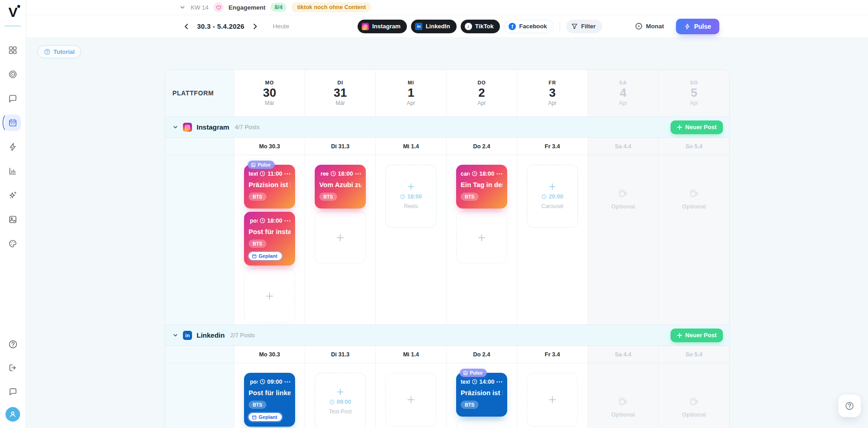 The image size is (868, 428). Describe the element at coordinates (447, 396) in the screenshot. I see `linkedin-content-row: post 09:00 Post für linkedin BTS Geplant` at that location.